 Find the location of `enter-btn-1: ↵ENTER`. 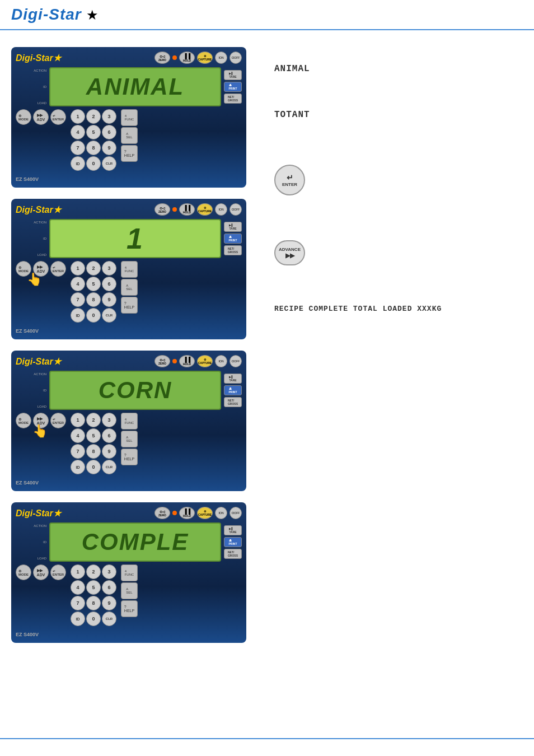

enter-btn-1: ↵ENTER is located at coordinates (58, 117).